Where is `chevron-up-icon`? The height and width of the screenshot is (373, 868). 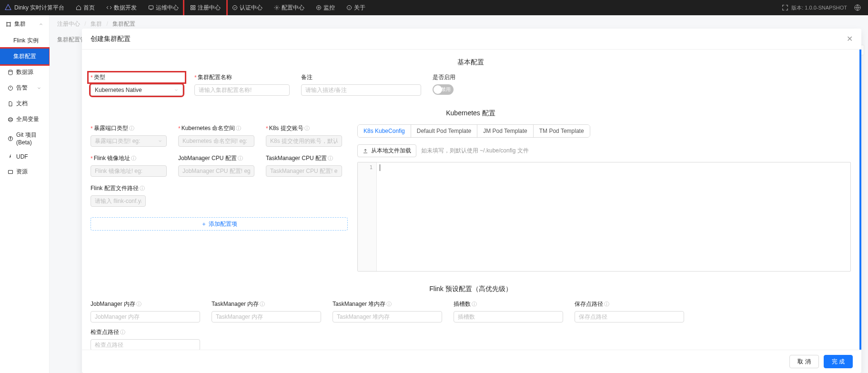
chevron-up-icon is located at coordinates (41, 24).